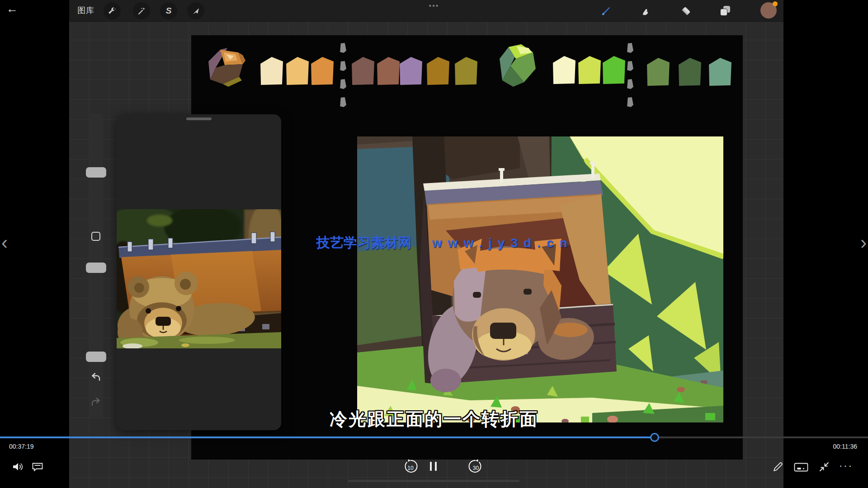  I want to click on reference-panel-grip, so click(199, 119).